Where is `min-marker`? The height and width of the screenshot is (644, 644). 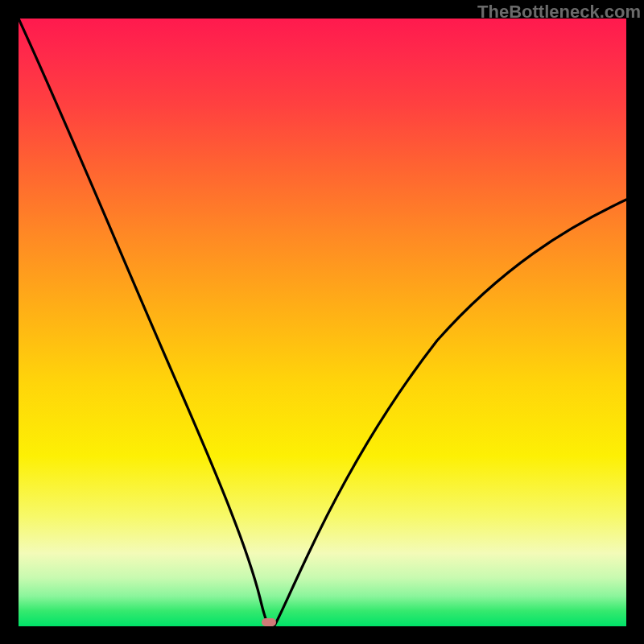 min-marker is located at coordinates (269, 622).